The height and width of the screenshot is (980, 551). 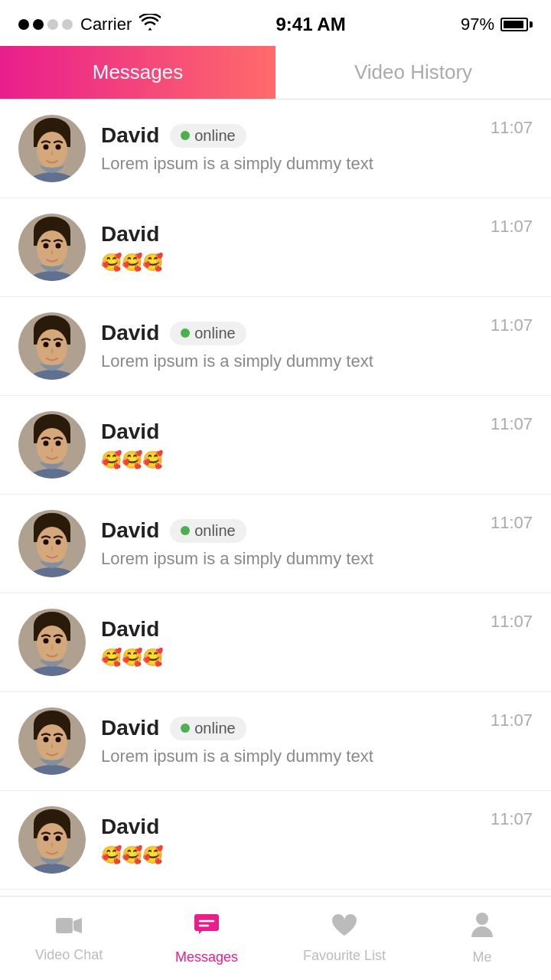 What do you see at coordinates (344, 956) in the screenshot?
I see `nav-favourite-label: Favourite List` at bounding box center [344, 956].